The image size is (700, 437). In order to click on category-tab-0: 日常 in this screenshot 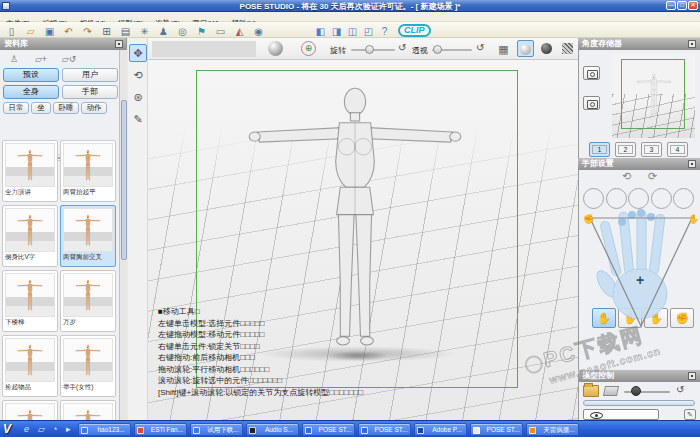, I will do `click(16, 108)`.